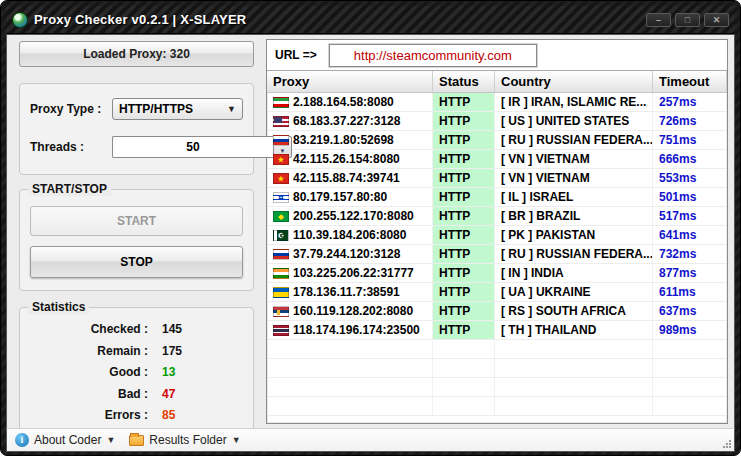  I want to click on table-row: ★42.115.88.74:39741HTTP[ VN ] VIETNAM553…, so click(497, 178).